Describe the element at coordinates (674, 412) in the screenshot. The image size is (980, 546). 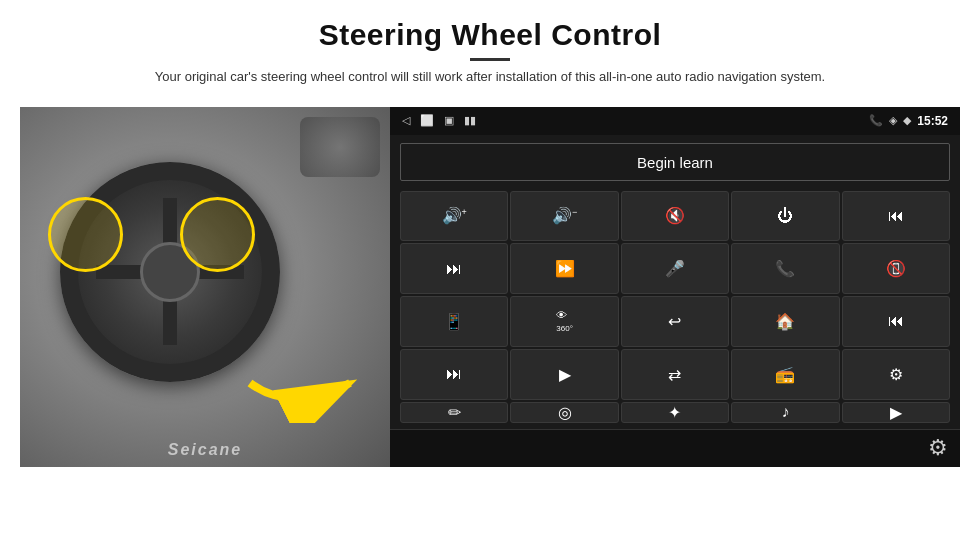
I see `bluetooth-icon: ✦` at that location.